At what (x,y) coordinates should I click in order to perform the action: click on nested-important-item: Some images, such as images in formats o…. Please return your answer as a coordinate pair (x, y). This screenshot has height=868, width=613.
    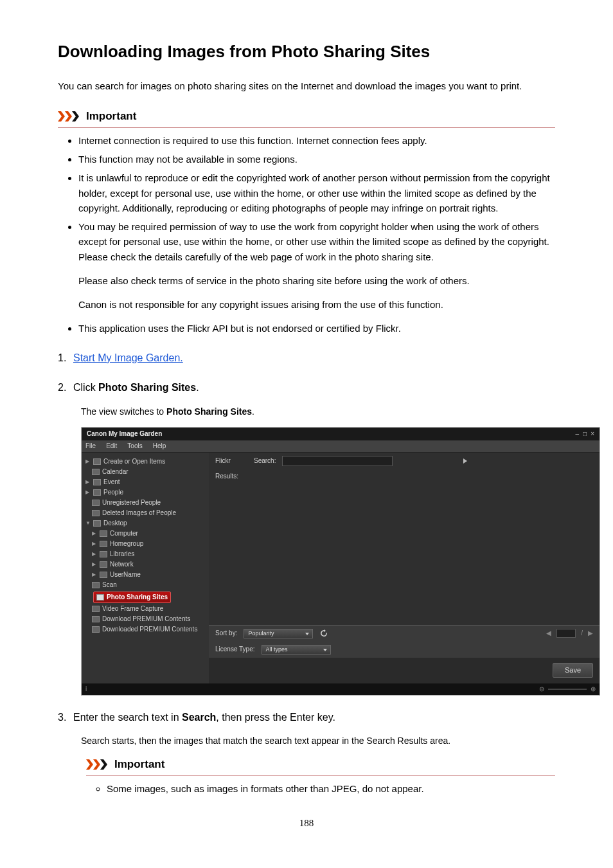
    Looking at the image, I should click on (331, 788).